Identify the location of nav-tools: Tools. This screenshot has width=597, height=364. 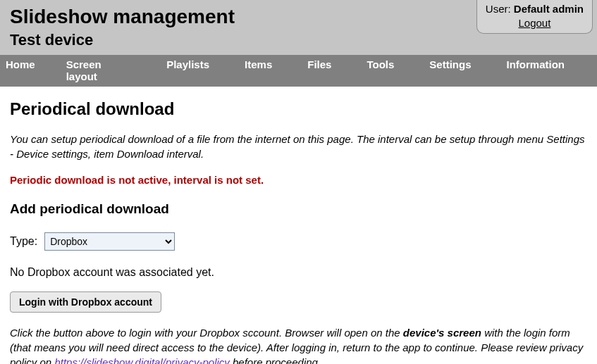
(383, 70).